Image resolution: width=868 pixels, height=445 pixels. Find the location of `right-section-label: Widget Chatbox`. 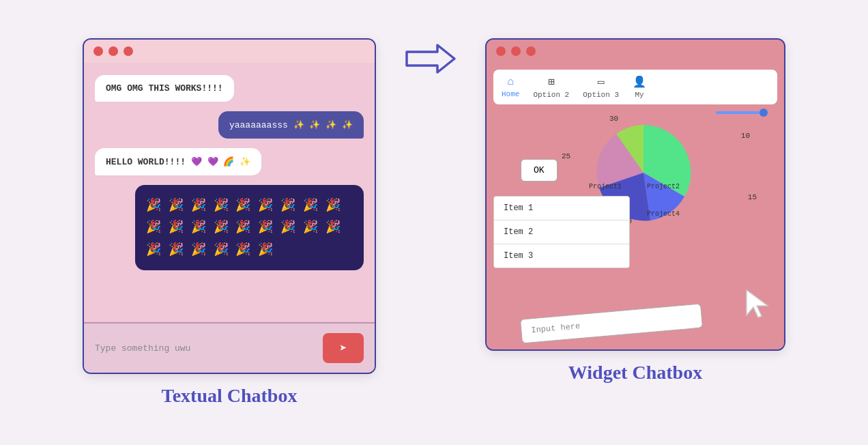

right-section-label: Widget Chatbox is located at coordinates (635, 373).